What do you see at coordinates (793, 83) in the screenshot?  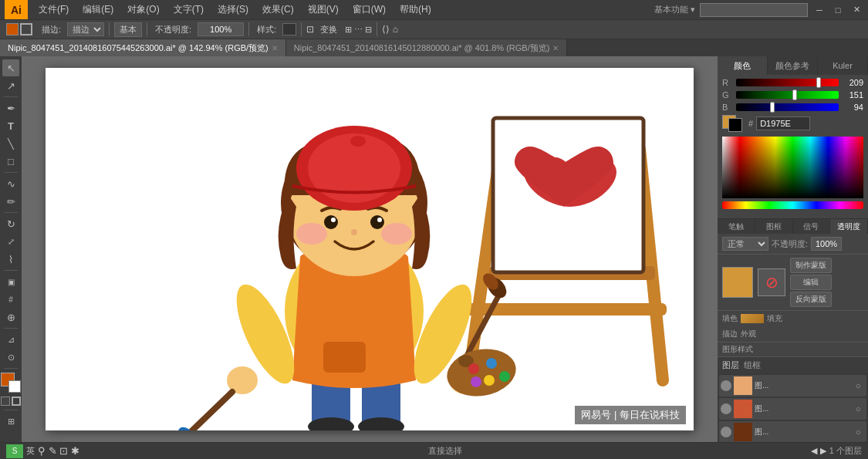 I see `red-slider-row: R 209` at bounding box center [793, 83].